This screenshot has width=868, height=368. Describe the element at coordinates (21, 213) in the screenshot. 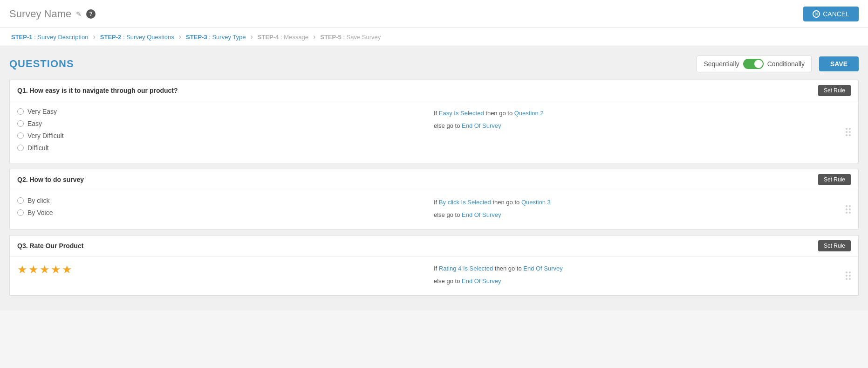

I see `option-radio-by-voice` at that location.